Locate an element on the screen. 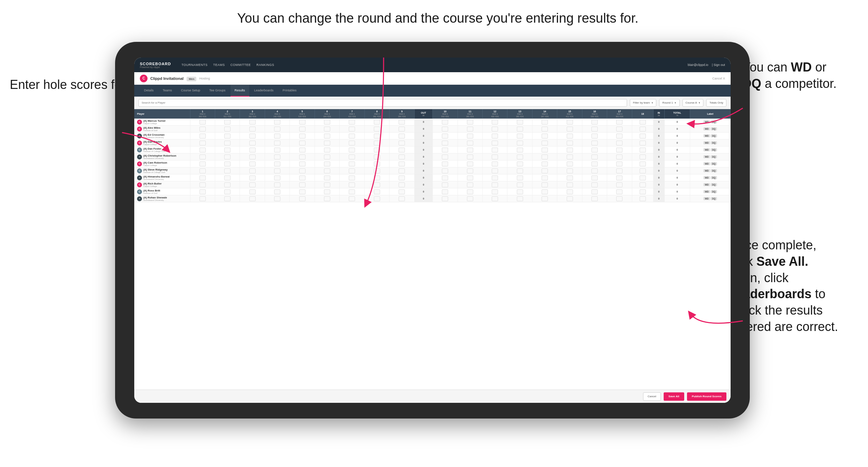  score-input-h6 is located at coordinates (327, 150).